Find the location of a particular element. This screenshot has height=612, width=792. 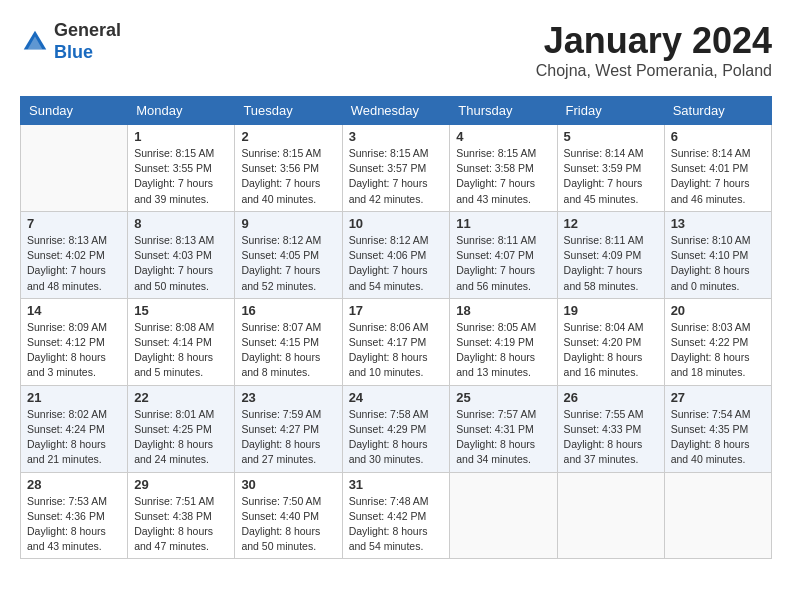

day-number: 29 is located at coordinates (181, 484).